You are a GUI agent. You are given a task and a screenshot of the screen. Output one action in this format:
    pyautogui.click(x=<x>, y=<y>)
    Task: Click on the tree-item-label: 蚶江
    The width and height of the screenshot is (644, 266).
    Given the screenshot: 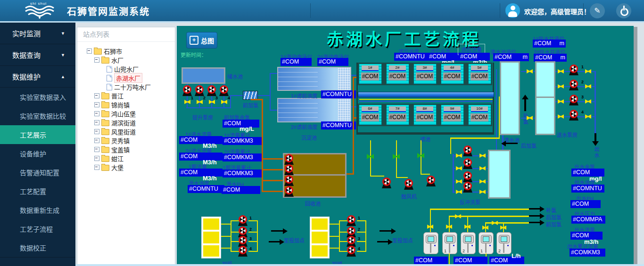 What is the action you would take?
    pyautogui.click(x=117, y=158)
    